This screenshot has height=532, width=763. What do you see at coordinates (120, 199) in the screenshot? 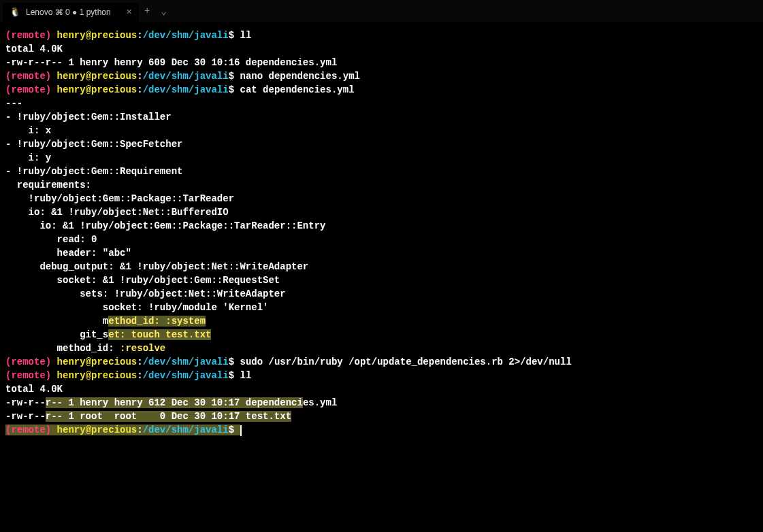
I see `output-line: !ruby/object:Gem::Package::TarReader` at bounding box center [120, 199].